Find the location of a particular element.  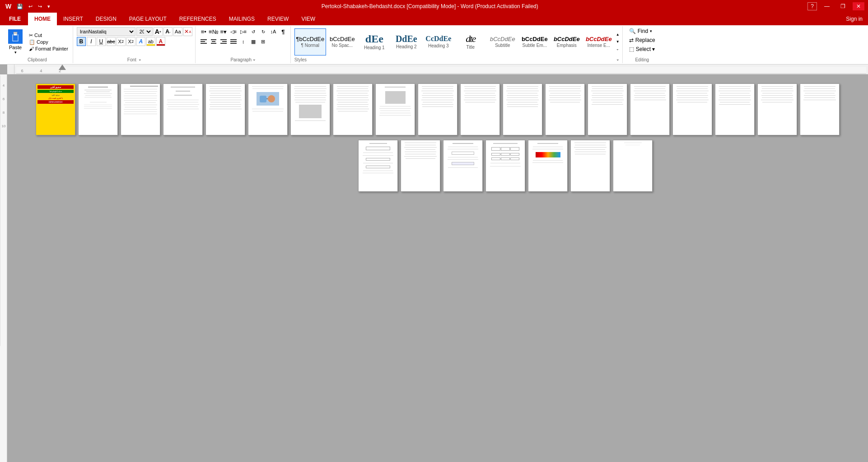

borders-button: ⊞ is located at coordinates (263, 42).